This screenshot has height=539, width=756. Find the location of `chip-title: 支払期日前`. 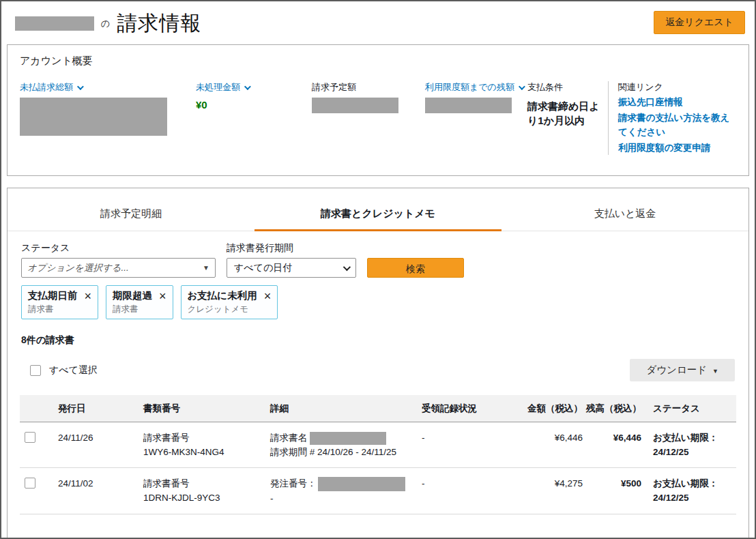

chip-title: 支払期日前 is located at coordinates (53, 296).